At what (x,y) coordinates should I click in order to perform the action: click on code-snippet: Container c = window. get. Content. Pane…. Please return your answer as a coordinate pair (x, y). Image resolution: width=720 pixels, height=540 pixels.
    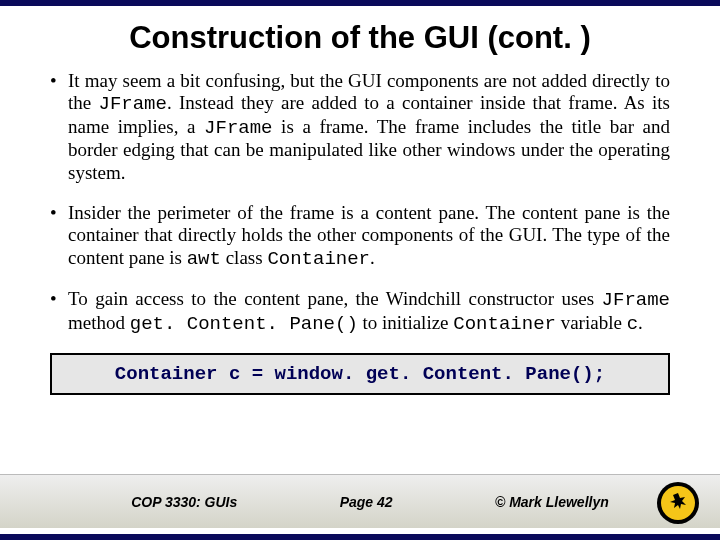
    Looking at the image, I should click on (360, 374).